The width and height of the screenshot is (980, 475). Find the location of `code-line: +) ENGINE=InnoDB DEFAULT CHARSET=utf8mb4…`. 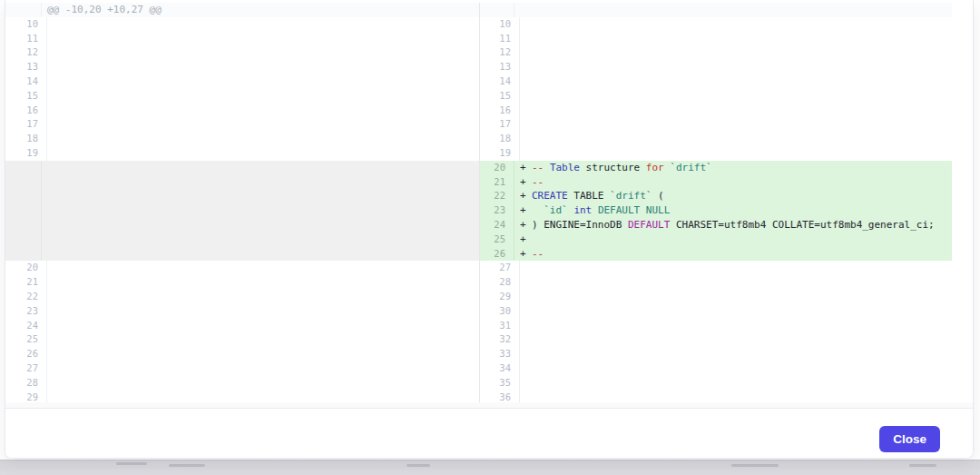

code-line: +) ENGINE=InnoDB DEFAULT CHARSET=utf8mb4… is located at coordinates (733, 225).